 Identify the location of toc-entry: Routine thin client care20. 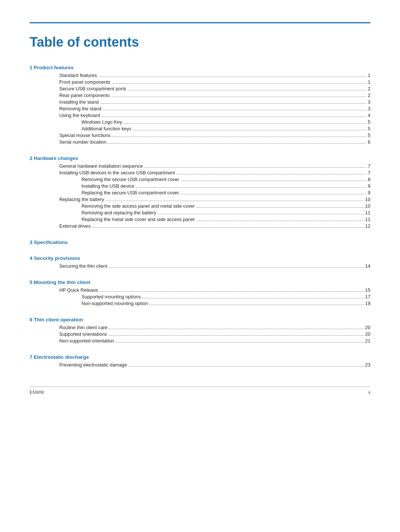
(200, 327).